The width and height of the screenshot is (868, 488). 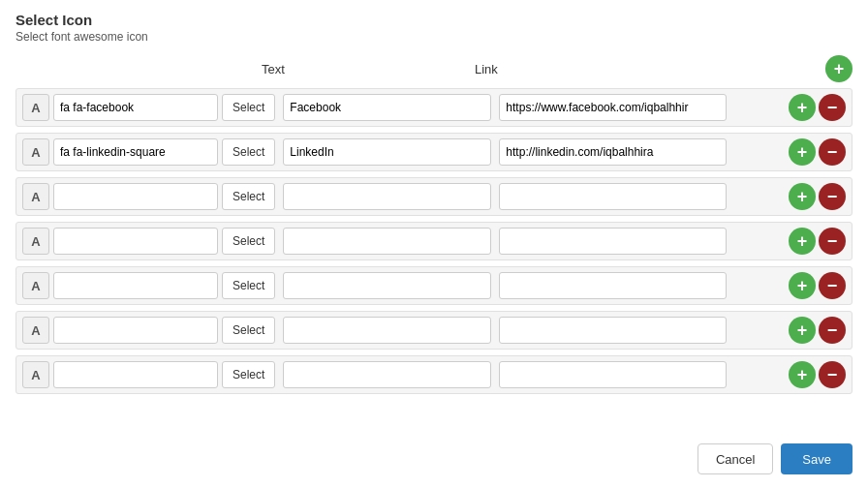 I want to click on footer-actions: Cancel Save, so click(x=775, y=459).